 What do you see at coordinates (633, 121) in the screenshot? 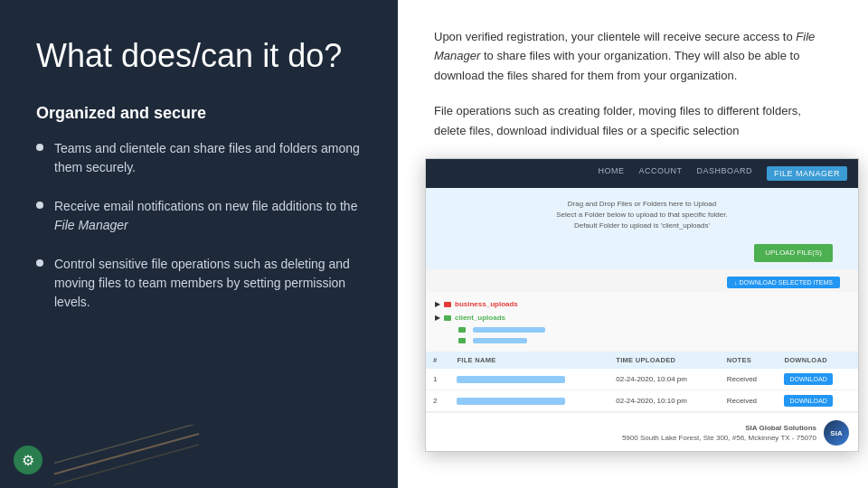
I see `paragraph-2: File operations such as creating folder,…` at bounding box center [633, 121].